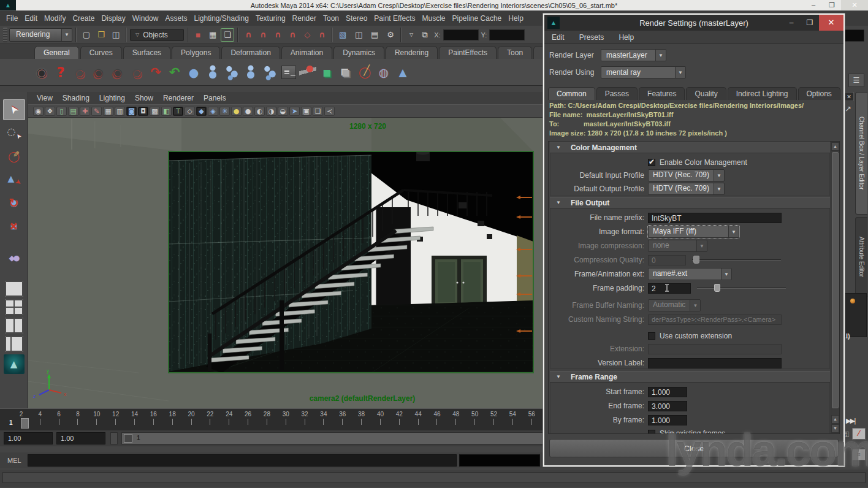  I want to click on timeline-tick: 30, so click(286, 418).